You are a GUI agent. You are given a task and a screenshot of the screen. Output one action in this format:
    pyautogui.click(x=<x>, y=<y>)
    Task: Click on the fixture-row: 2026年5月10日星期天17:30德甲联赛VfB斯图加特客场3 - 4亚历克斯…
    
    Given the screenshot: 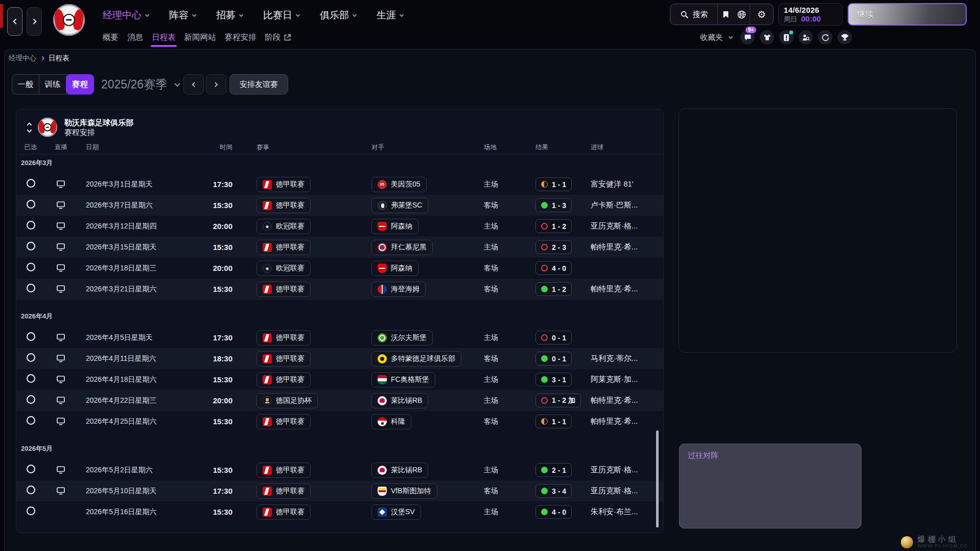 What is the action you would take?
    pyautogui.click(x=340, y=491)
    